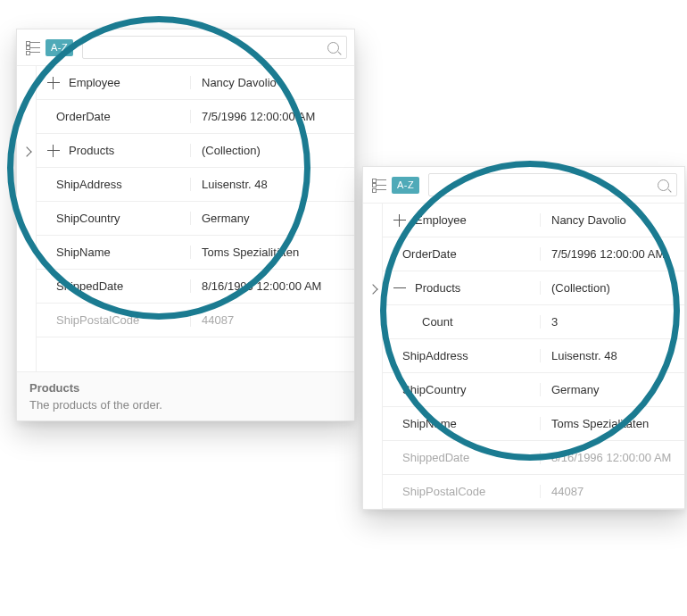 This screenshot has width=687, height=616. Describe the element at coordinates (612, 321) in the screenshot. I see `property-value-cell: 3` at that location.